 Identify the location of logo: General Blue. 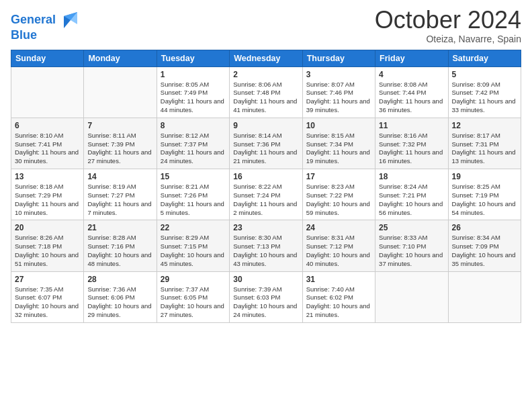
(46, 26).